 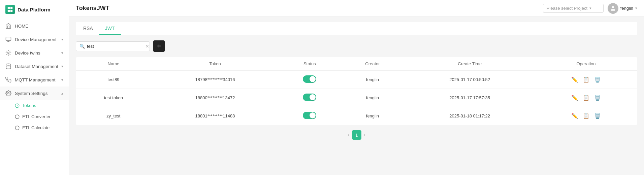 I want to click on device-management-chevron-icon: ▾, so click(x=62, y=40).